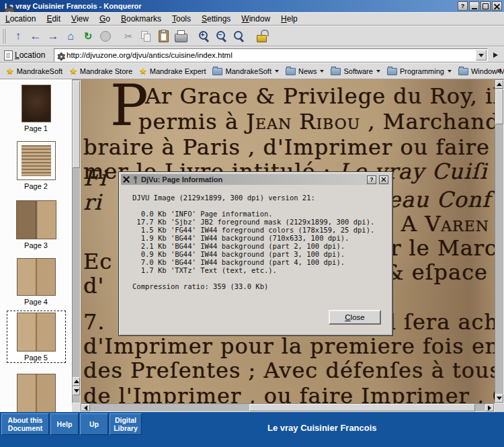 Image resolution: width=504 pixels, height=447 pixels. What do you see at coordinates (105, 19) in the screenshot?
I see `menu-go: Go` at bounding box center [105, 19].